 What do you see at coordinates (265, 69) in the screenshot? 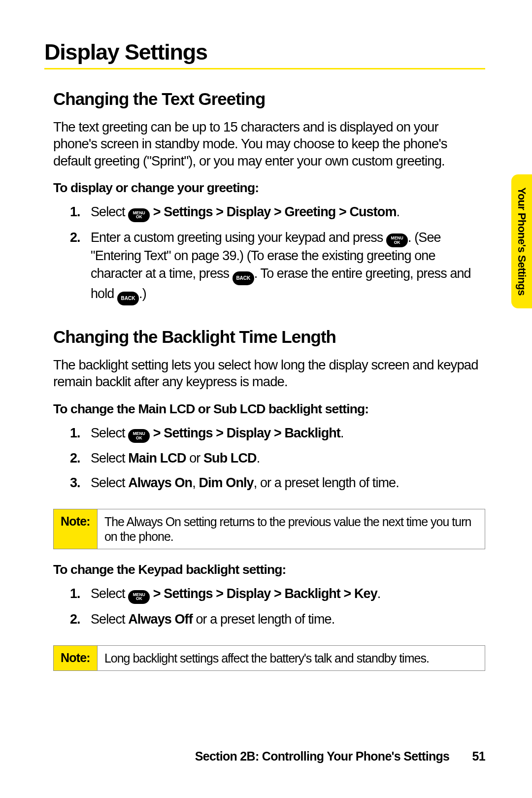
I see `title-rule` at bounding box center [265, 69].